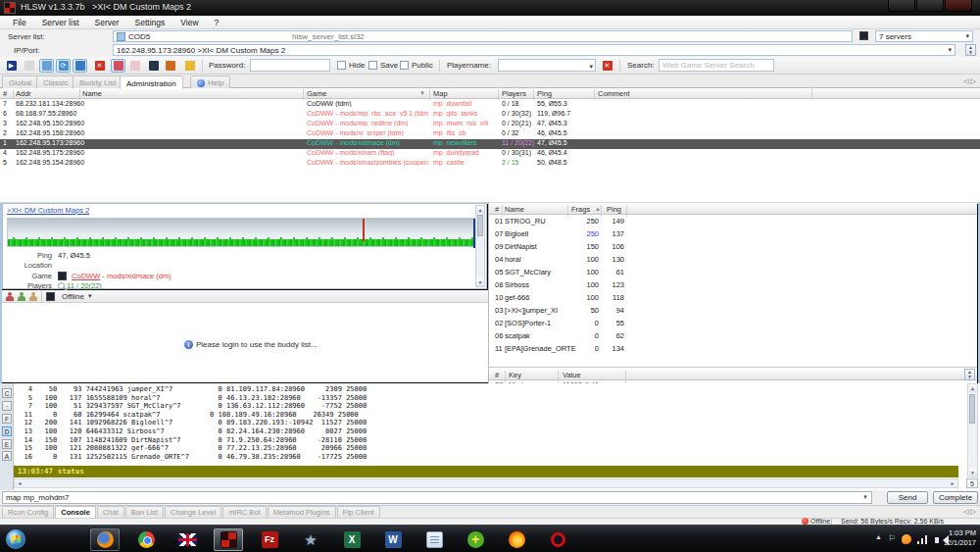 Image resolution: width=980 pixels, height=552 pixels. I want to click on col-comment: Comment, so click(613, 94).